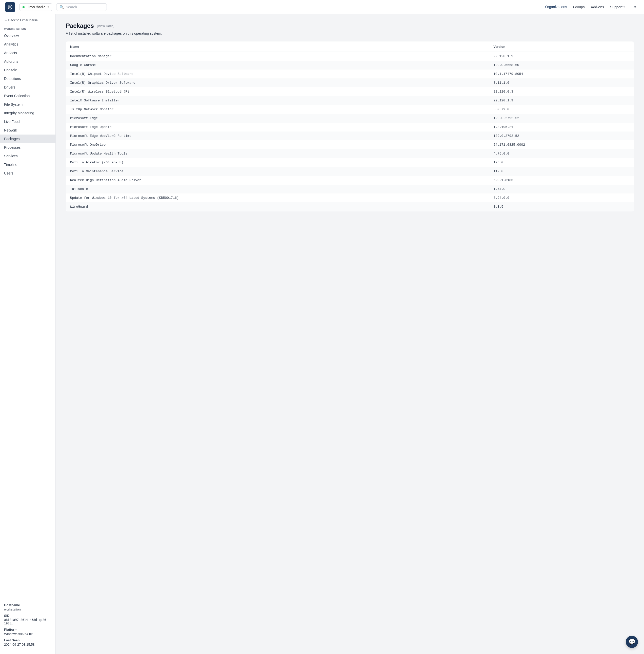 This screenshot has width=644, height=654. What do you see at coordinates (632, 642) in the screenshot?
I see `chat-button: 💬` at bounding box center [632, 642].